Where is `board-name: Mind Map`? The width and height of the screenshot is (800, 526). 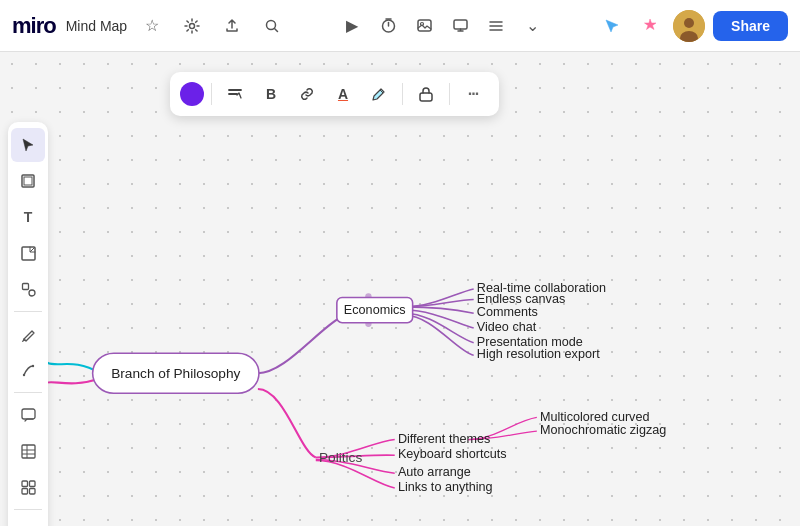
board-name: Mind Map is located at coordinates (96, 26).